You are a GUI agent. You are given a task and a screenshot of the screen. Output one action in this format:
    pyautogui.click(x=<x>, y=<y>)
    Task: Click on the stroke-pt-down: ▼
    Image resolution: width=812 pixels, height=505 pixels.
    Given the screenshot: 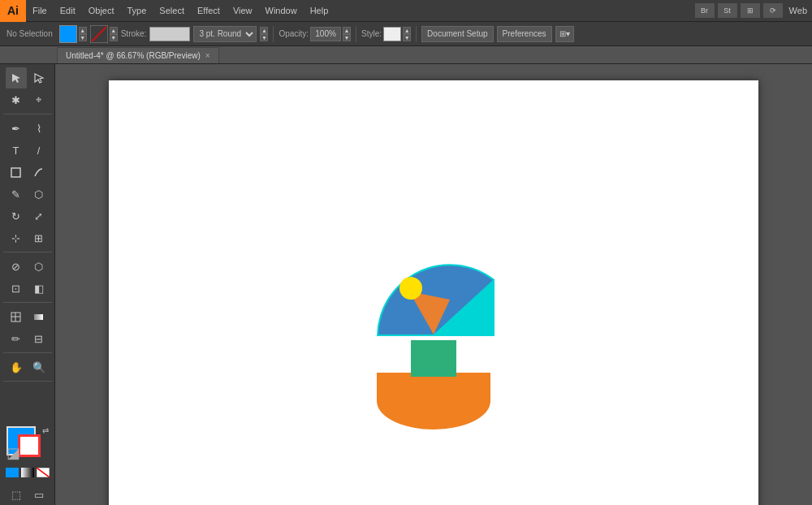 What is the action you would take?
    pyautogui.click(x=264, y=37)
    